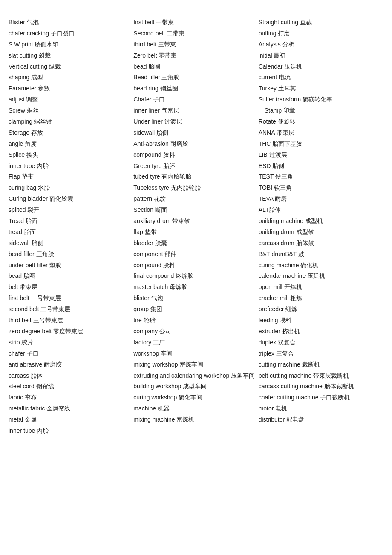 The image size is (392, 555). I want to click on list-item: Calendar 压延机, so click(321, 67).